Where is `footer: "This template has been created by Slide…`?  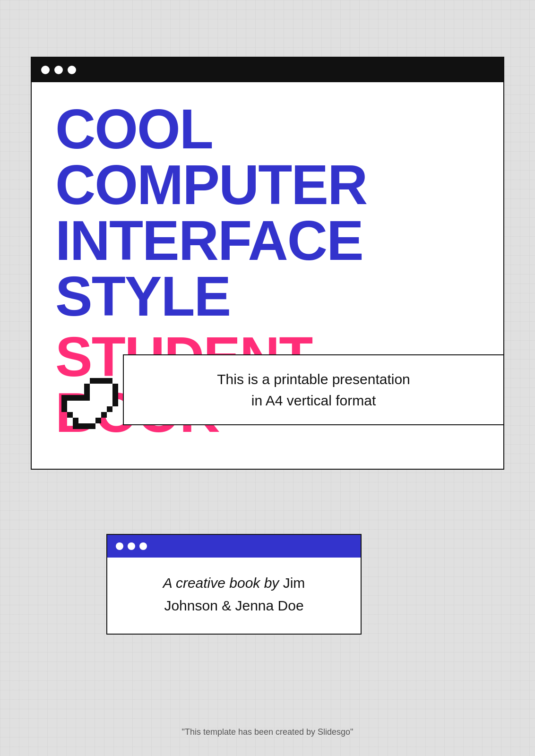 footer: "This template has been created by Slide… is located at coordinates (268, 732).